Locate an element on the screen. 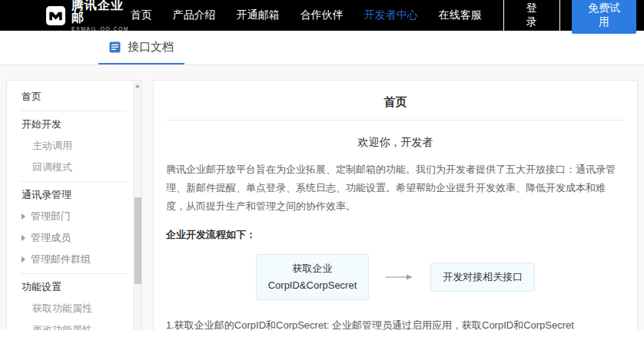  tab-api-docs: 接口文档 is located at coordinates (141, 48).